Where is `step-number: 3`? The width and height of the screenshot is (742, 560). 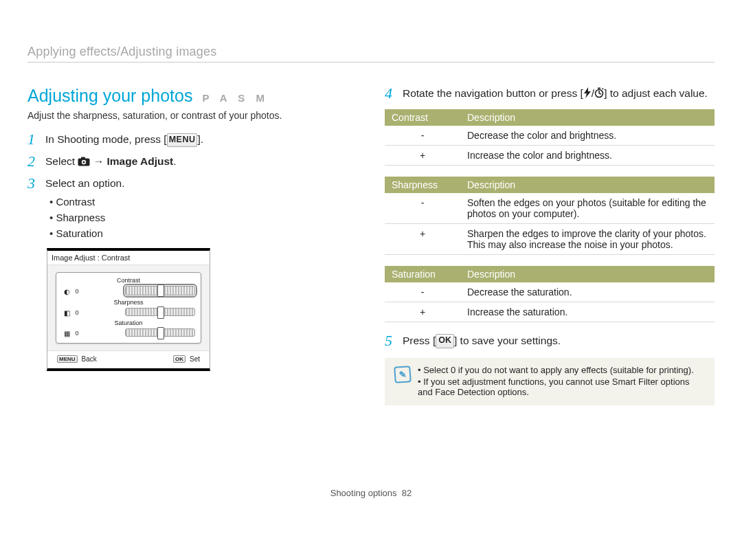
step-number: 3 is located at coordinates (33, 183).